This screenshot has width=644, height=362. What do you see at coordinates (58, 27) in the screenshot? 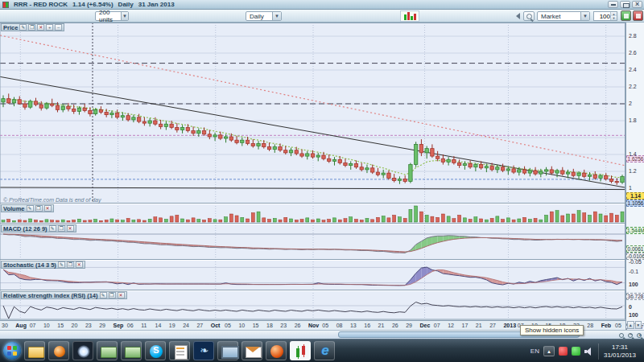
I see `zoom-out-icon: −` at bounding box center [58, 27].